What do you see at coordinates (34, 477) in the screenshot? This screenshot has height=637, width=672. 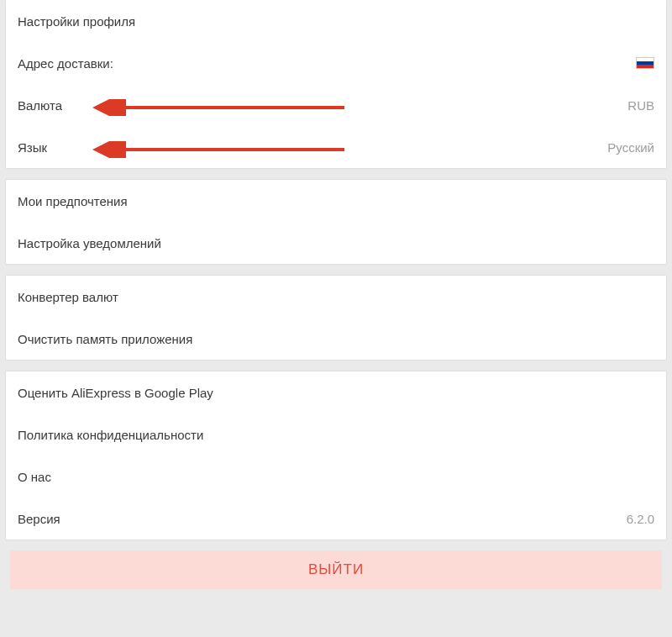 I see `label-about-us: О нас` at bounding box center [34, 477].